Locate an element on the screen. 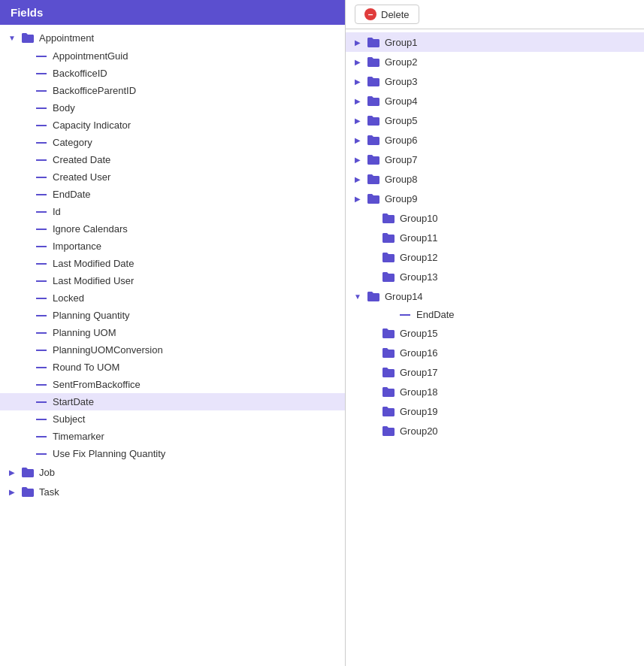 This screenshot has width=644, height=666. field-label: Last Modified Date is located at coordinates (93, 263).